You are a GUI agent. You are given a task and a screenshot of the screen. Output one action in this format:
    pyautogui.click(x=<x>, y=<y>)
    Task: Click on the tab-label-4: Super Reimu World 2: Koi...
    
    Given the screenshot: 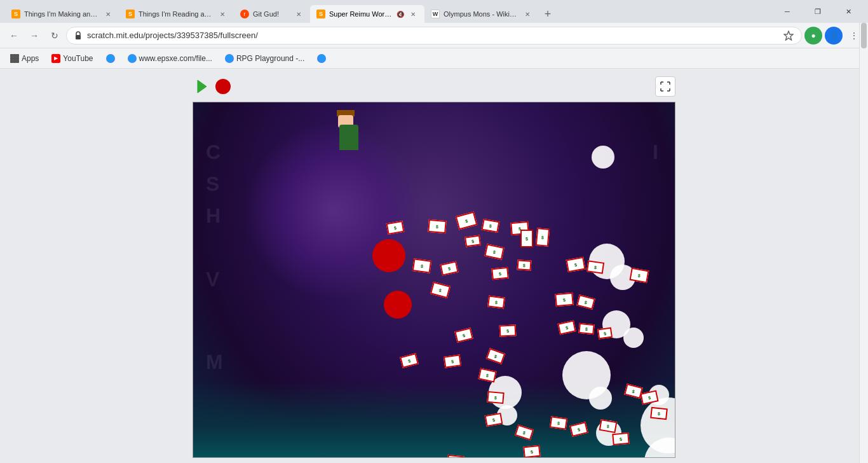 What is the action you would take?
    pyautogui.click(x=361, y=14)
    